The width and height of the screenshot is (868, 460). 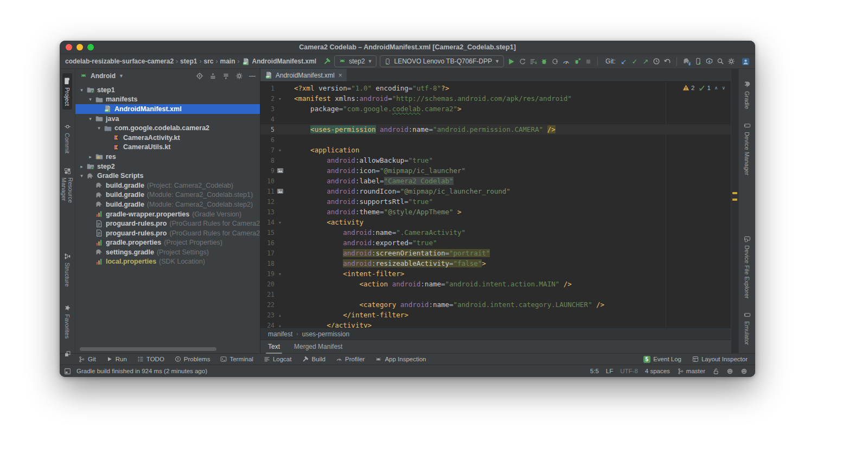 I want to click on tool-window-button-run: Run, so click(x=117, y=359).